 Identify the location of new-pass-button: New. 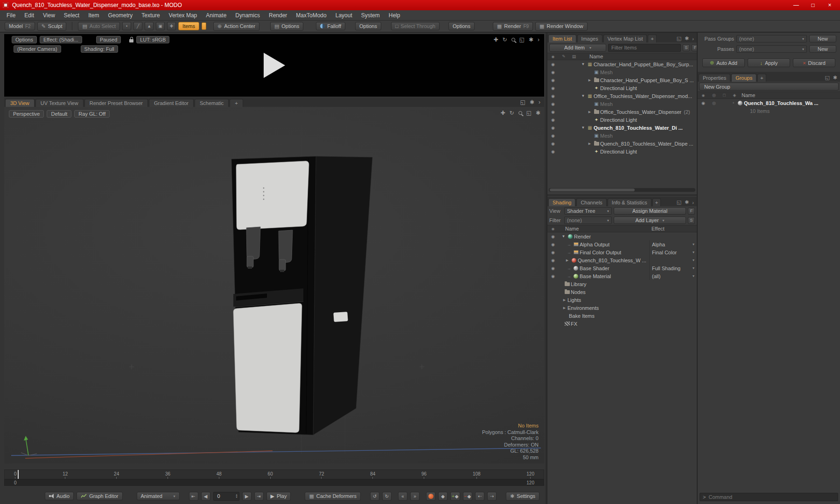
(823, 49).